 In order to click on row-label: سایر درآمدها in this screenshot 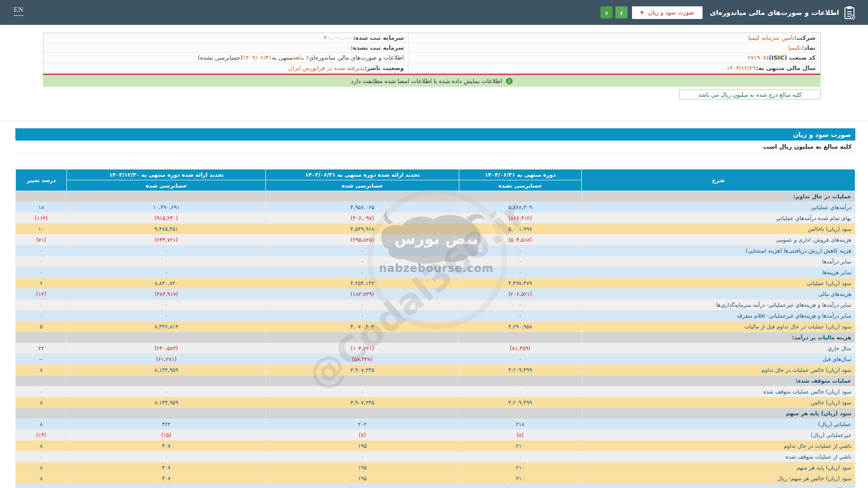, I will do `click(718, 262)`.